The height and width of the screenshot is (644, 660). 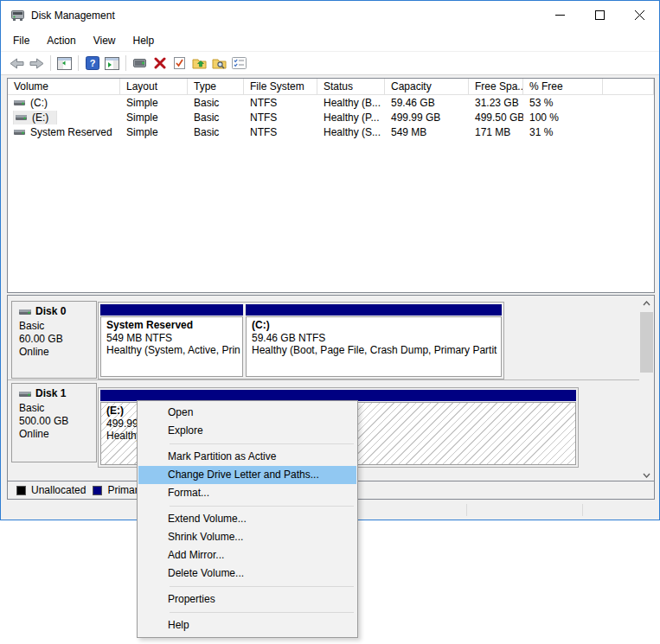 I want to click on menu-item-shrink-volume: Shrink Volume..., so click(x=247, y=538).